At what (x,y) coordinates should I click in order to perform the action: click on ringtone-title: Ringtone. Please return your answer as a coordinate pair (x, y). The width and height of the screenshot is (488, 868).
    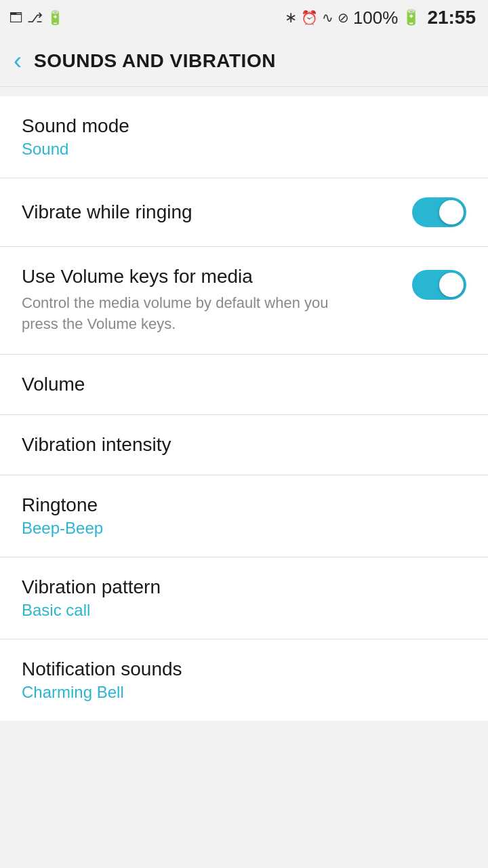
    Looking at the image, I should click on (244, 505).